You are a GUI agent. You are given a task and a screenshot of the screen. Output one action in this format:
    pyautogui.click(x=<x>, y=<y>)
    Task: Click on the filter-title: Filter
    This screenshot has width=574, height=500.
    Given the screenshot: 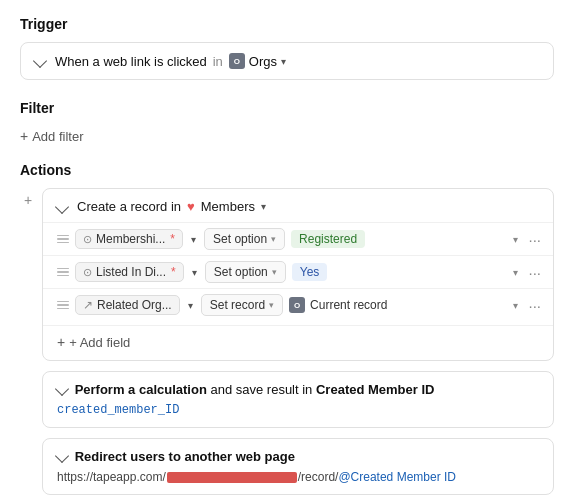 What is the action you would take?
    pyautogui.click(x=287, y=108)
    